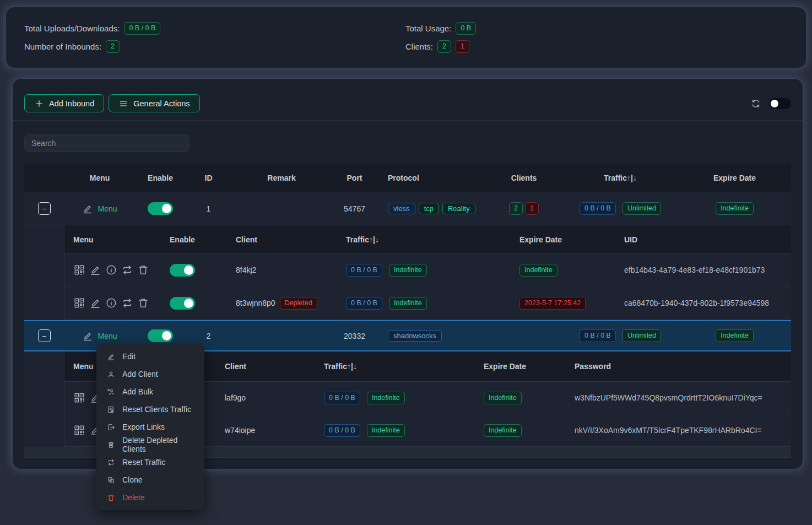 The width and height of the screenshot is (812, 525). Describe the element at coordinates (63, 46) in the screenshot. I see `stat-label: Number of Inbounds:` at that location.